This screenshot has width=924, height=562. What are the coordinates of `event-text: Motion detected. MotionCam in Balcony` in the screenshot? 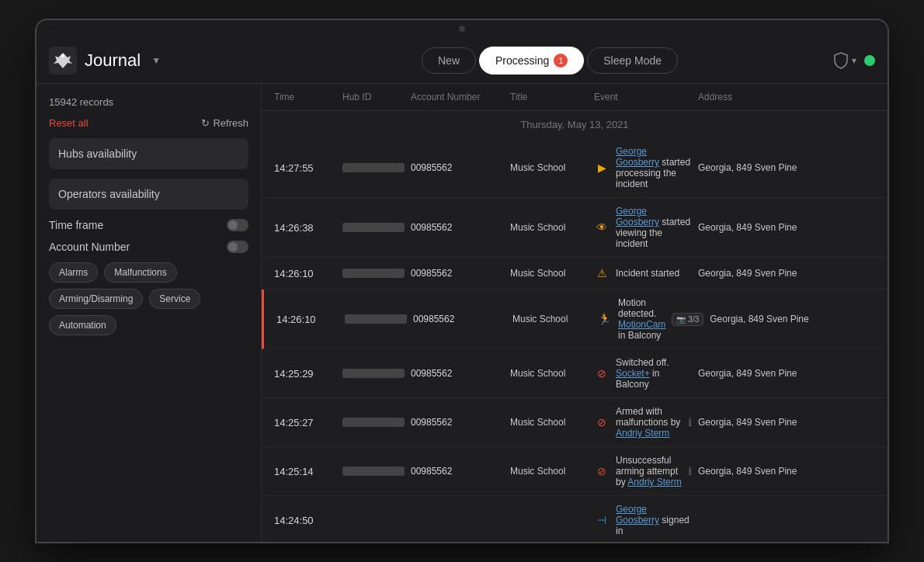 It's located at (641, 319).